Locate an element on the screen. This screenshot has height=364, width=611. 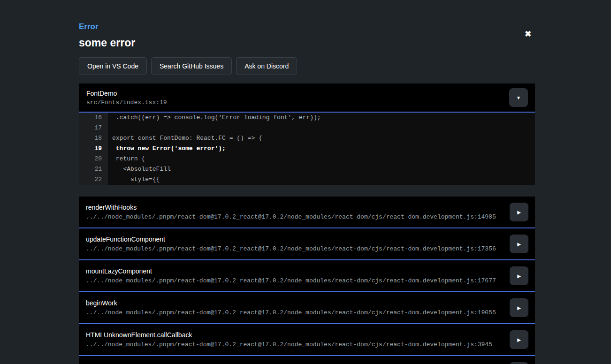
code-frame-header: FontDemo src/Fonts/index.tsx:19 ▼ is located at coordinates (307, 98).